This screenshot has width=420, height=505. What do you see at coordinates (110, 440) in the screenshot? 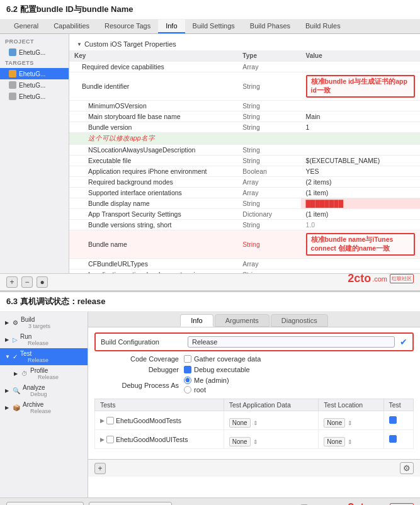
I see `test-row1-checkbox` at bounding box center [110, 440].